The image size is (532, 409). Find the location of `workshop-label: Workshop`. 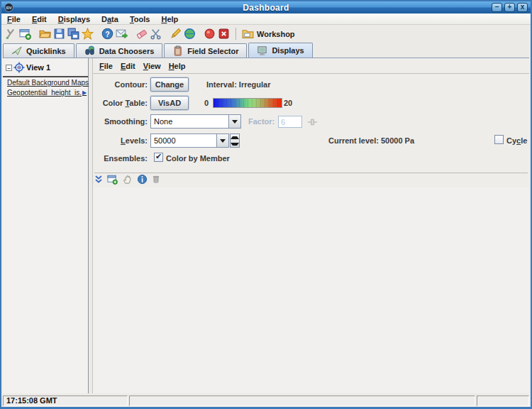

workshop-label: Workshop is located at coordinates (276, 34).